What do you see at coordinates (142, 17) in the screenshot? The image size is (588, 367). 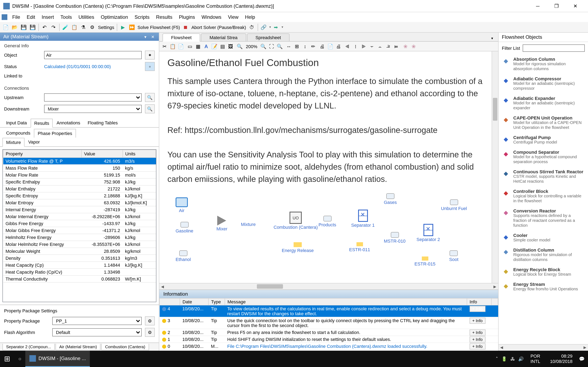 I see `menu-scripts: Scripts` at bounding box center [142, 17].